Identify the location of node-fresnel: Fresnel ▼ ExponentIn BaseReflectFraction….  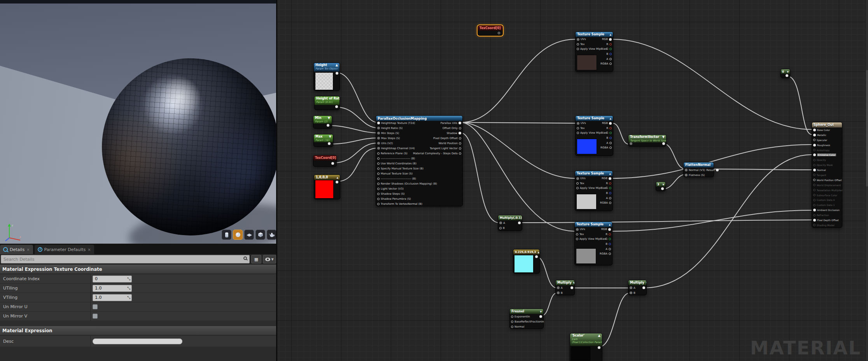
(527, 319).